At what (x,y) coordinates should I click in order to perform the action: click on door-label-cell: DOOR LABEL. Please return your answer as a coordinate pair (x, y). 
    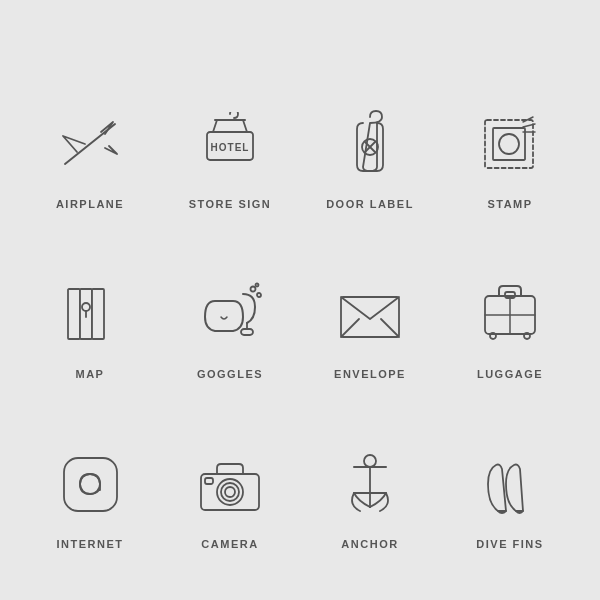
    Looking at the image, I should click on (370, 130).